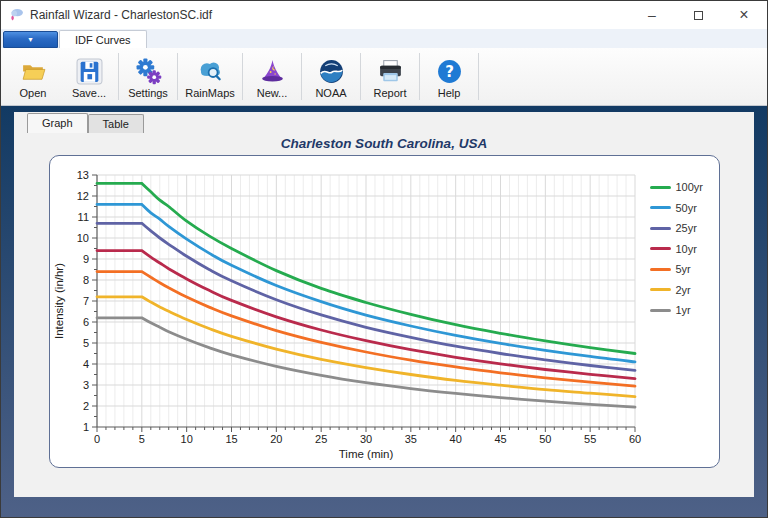 The height and width of the screenshot is (518, 768). What do you see at coordinates (698, 16) in the screenshot?
I see `maximize-icon` at bounding box center [698, 16].